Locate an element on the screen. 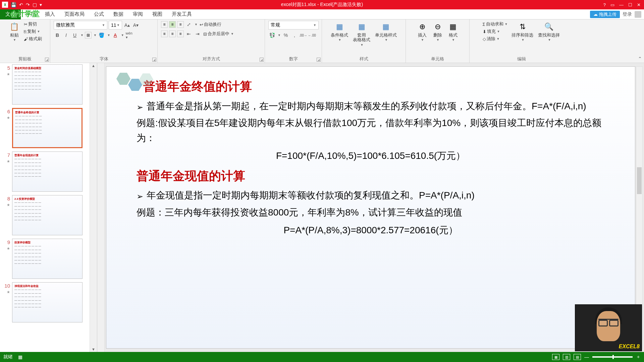  paste-button: 📋 粘贴 ▼ is located at coordinates (14, 32).